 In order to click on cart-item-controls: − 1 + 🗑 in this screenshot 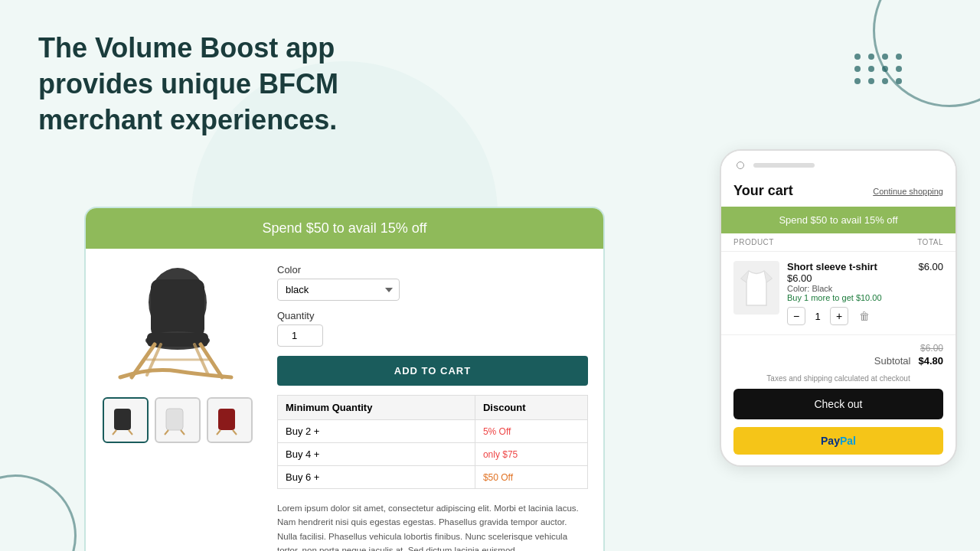, I will do `click(865, 316)`.